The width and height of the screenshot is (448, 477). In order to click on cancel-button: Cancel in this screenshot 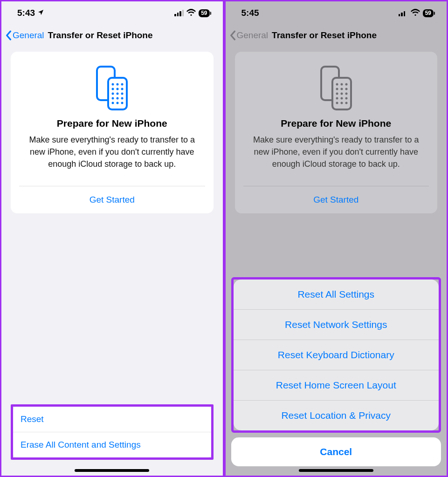, I will do `click(337, 452)`.